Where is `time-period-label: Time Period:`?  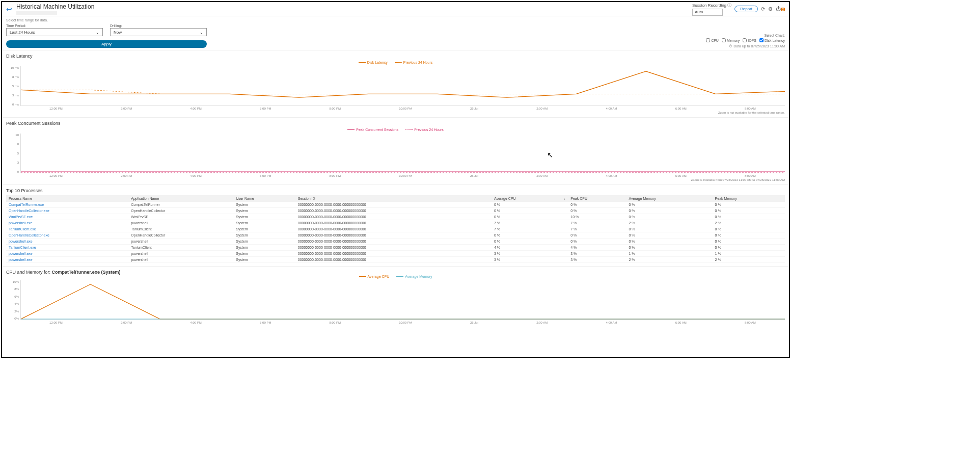 time-period-label: Time Period: is located at coordinates (55, 25).